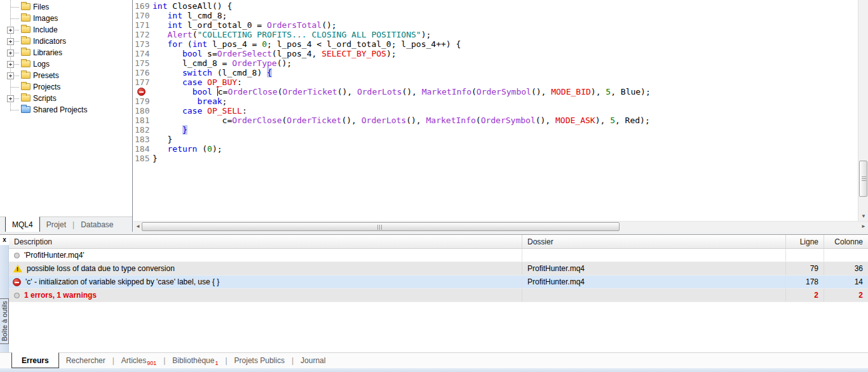 This screenshot has height=372, width=868. I want to click on errors-row-3: 1 errors, 1 warnings22, so click(438, 296).